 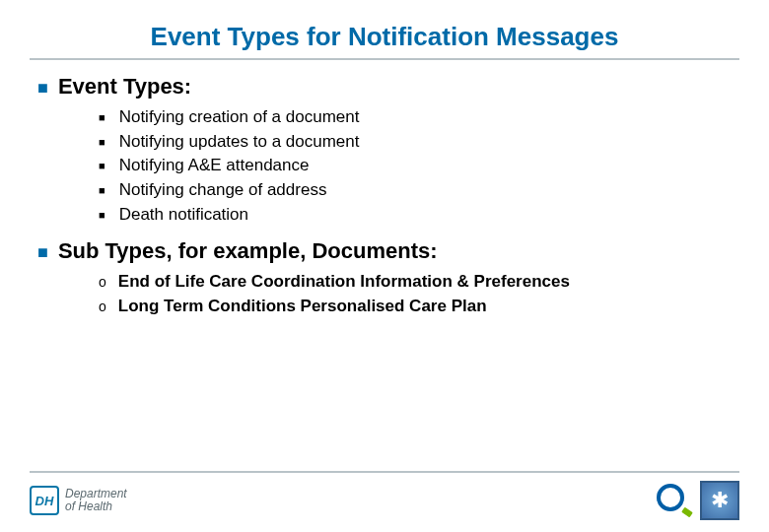 What do you see at coordinates (215, 166) in the screenshot?
I see `list-item-text: Notifying A&E attendance` at bounding box center [215, 166].